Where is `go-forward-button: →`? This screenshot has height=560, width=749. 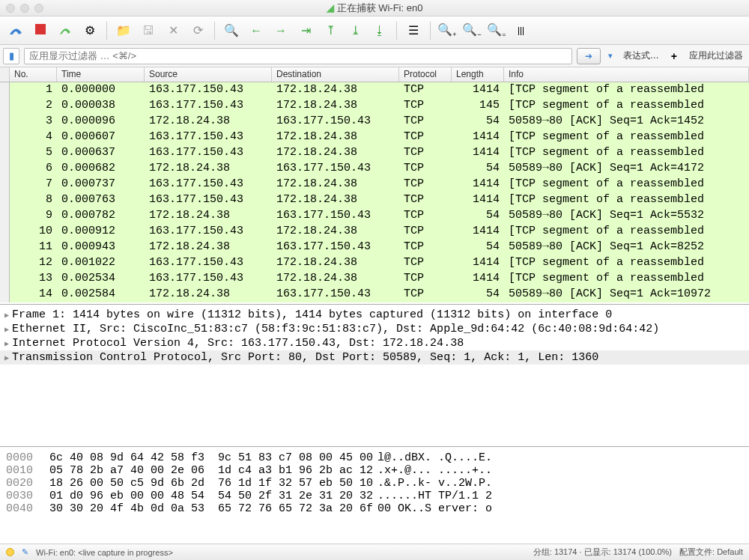 go-forward-button: → is located at coordinates (281, 31).